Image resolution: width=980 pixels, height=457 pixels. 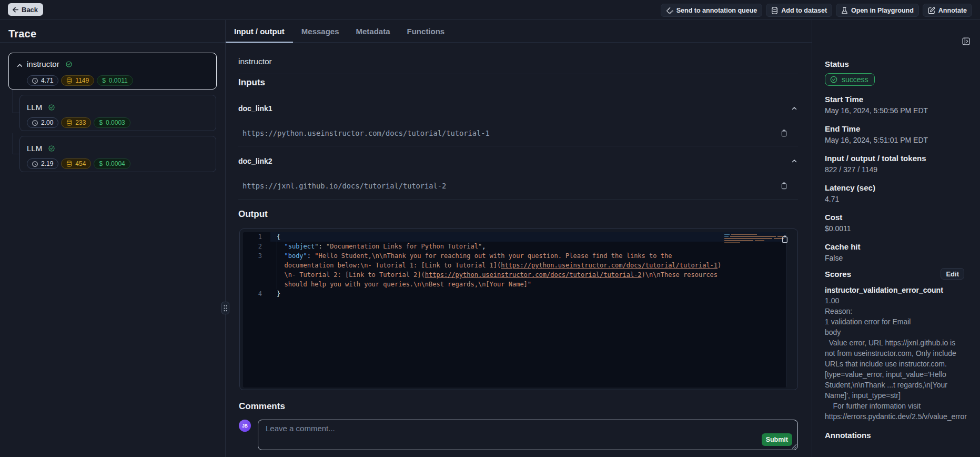 I want to click on detail-value: False, so click(x=898, y=258).